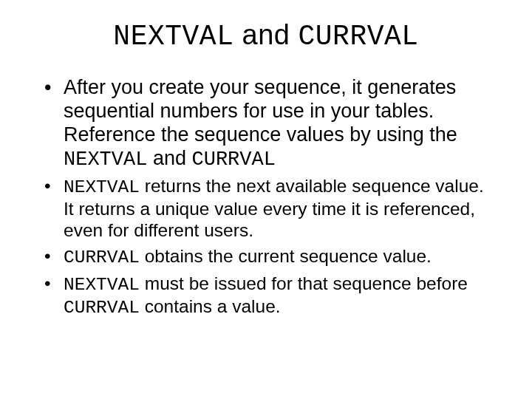  I want to click on text: must be issued for that sequence before, so click(304, 284).